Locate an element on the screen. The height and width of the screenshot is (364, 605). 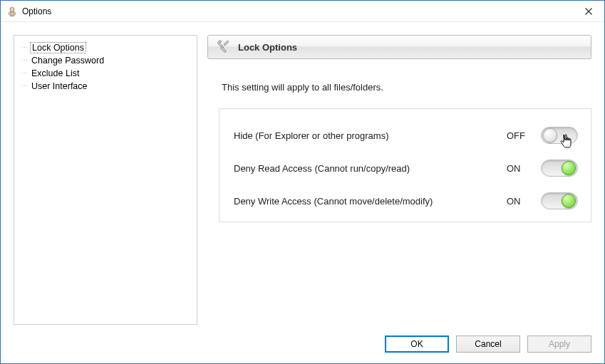
tools-icon is located at coordinates (223, 47).